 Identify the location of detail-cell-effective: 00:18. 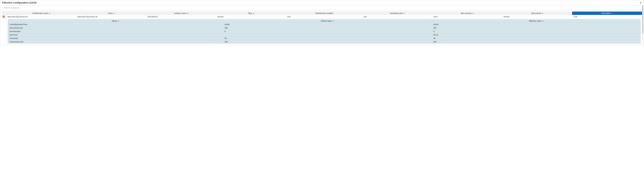
(536, 35).